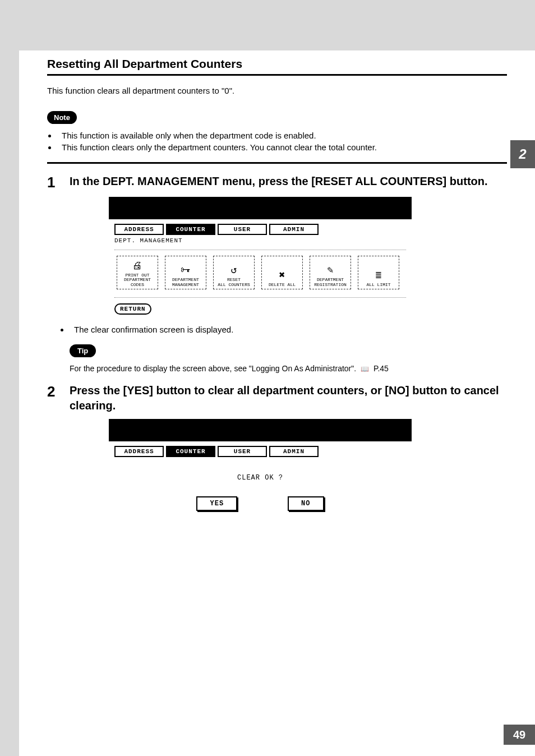  Describe the element at coordinates (277, 66) in the screenshot. I see `section-title: Resetting All Department Counters` at that location.